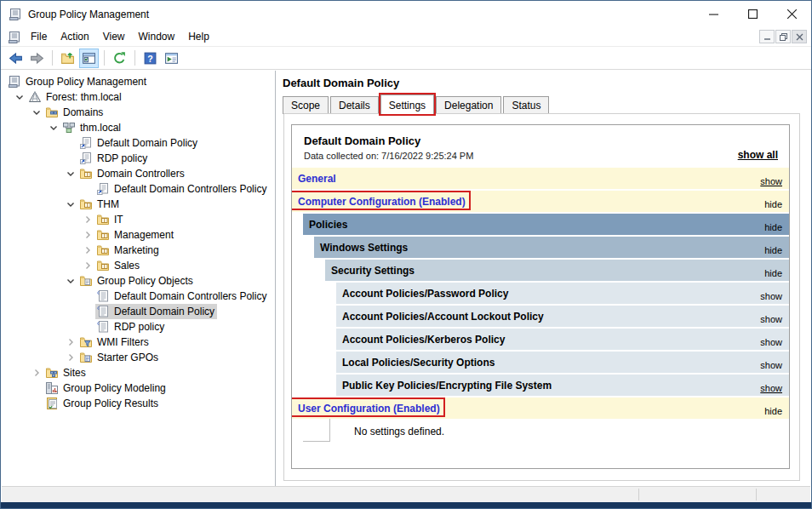  What do you see at coordinates (89, 58) in the screenshot?
I see `console-tree-icon` at bounding box center [89, 58].